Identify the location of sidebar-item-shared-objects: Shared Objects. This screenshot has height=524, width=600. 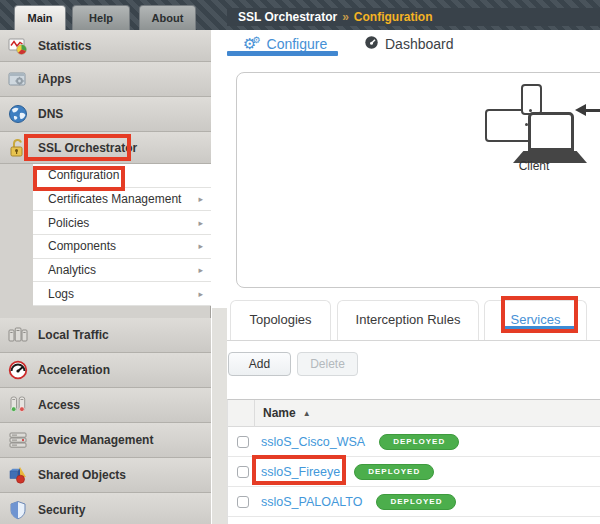
(106, 476).